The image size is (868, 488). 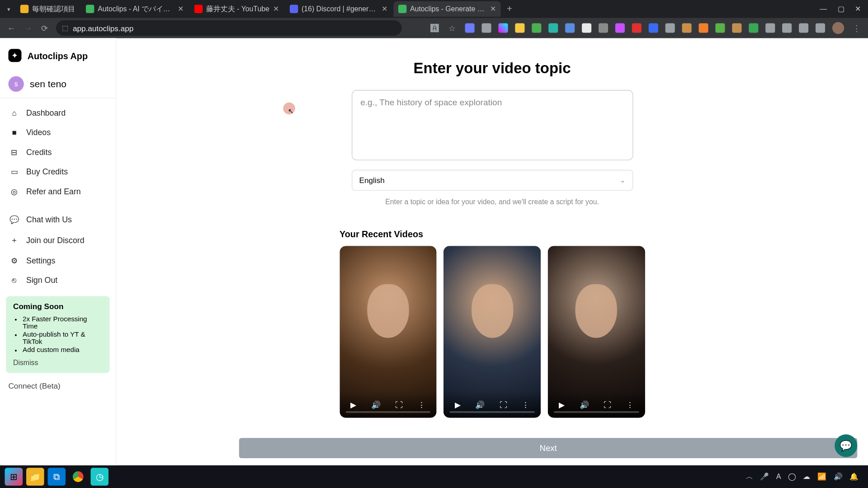 What do you see at coordinates (47, 9) in the screenshot?
I see `tab-item: 毎朝確認項目` at bounding box center [47, 9].